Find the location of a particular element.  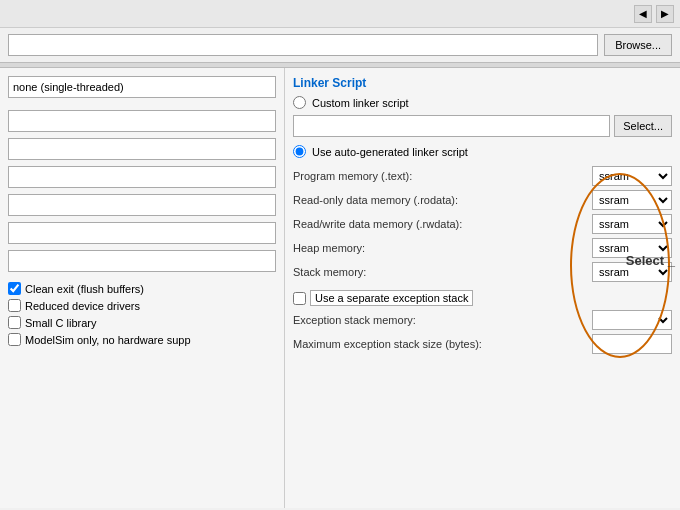

exception-memory-label: Exception stack memory: is located at coordinates (442, 320).